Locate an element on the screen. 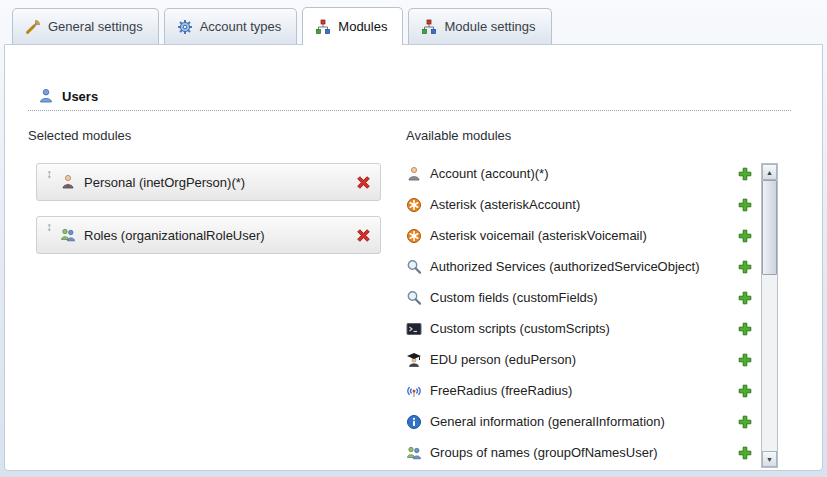 The width and height of the screenshot is (827, 477). tools-icon is located at coordinates (33, 27).